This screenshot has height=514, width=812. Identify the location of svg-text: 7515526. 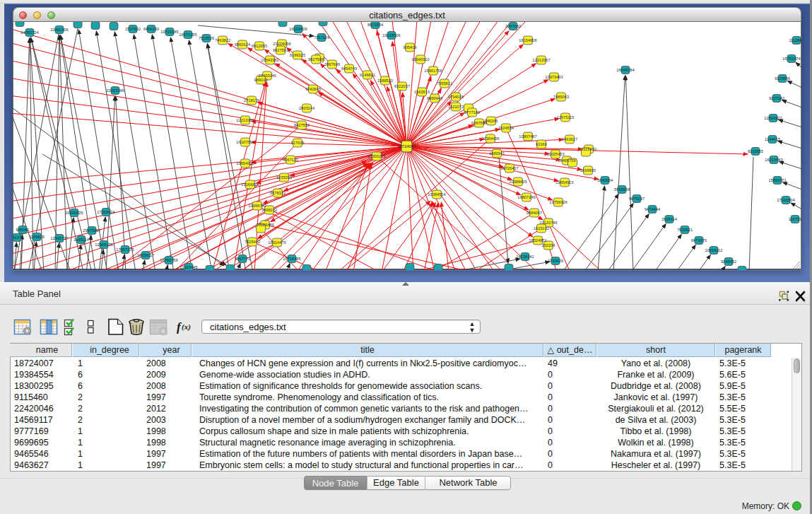
(206, 38).